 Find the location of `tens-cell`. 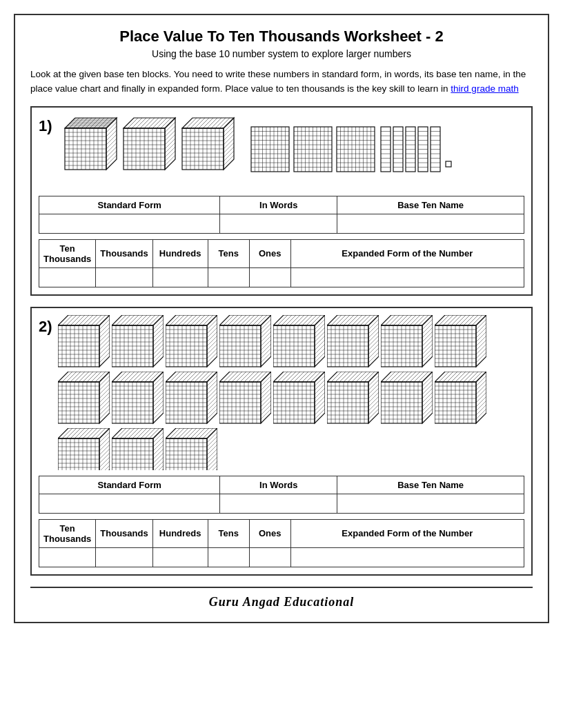

tens-cell is located at coordinates (228, 277).